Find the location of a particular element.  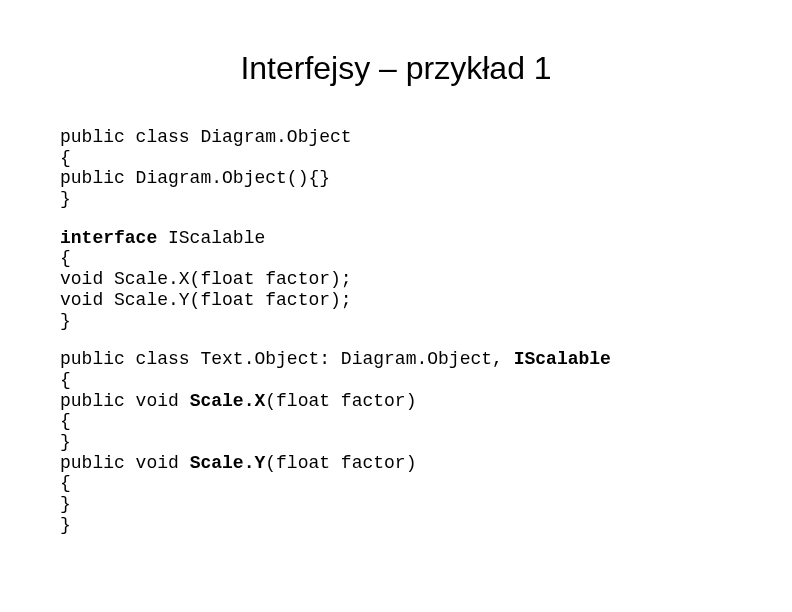

method-name: Scale.X is located at coordinates (228, 401).